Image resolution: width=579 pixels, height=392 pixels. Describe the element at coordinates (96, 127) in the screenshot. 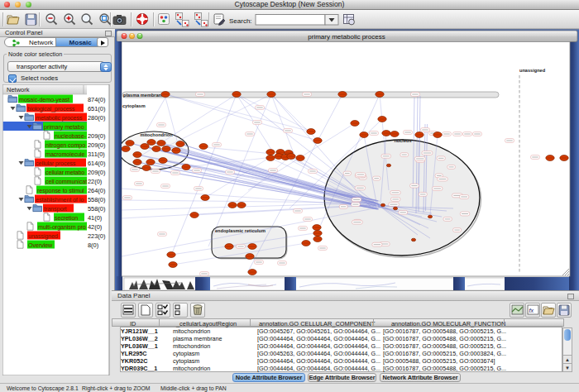

I see `svg-text: 209(...` at that location.